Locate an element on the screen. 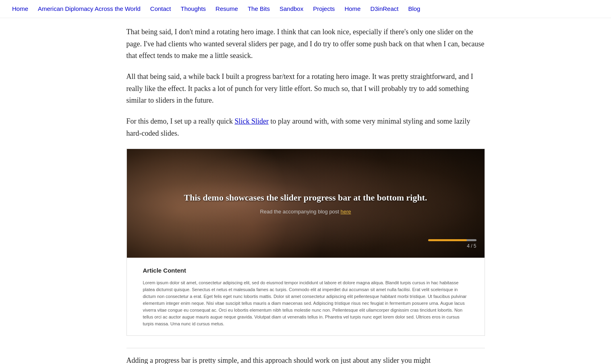 Image resolution: width=611 pixels, height=364 pixels. paragraph-3: For this demo, I set up a really quick S… is located at coordinates (306, 127).